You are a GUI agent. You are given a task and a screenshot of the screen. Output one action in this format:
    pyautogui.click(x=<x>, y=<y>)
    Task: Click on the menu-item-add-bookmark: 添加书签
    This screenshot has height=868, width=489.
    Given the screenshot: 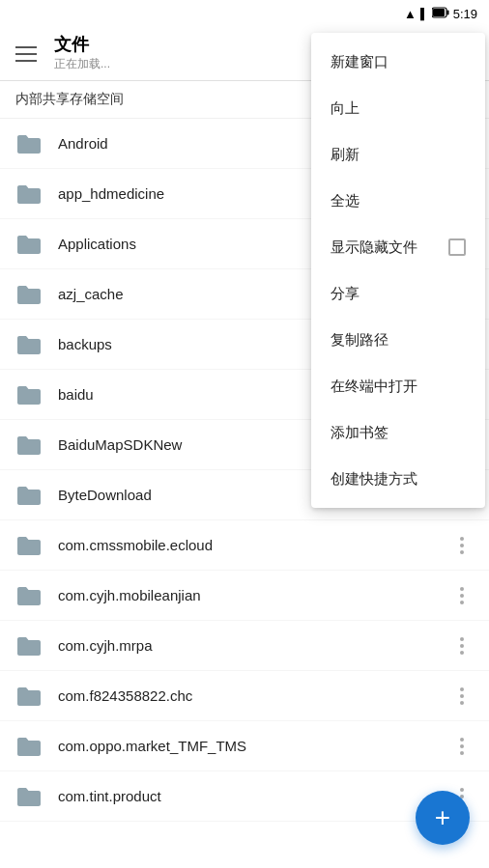 What is the action you would take?
    pyautogui.click(x=398, y=433)
    